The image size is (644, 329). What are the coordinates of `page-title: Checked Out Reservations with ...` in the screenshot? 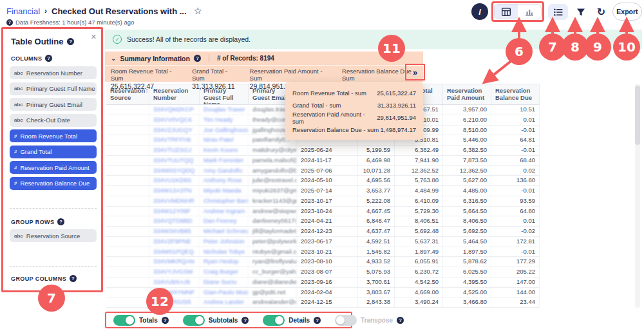 It's located at (119, 12).